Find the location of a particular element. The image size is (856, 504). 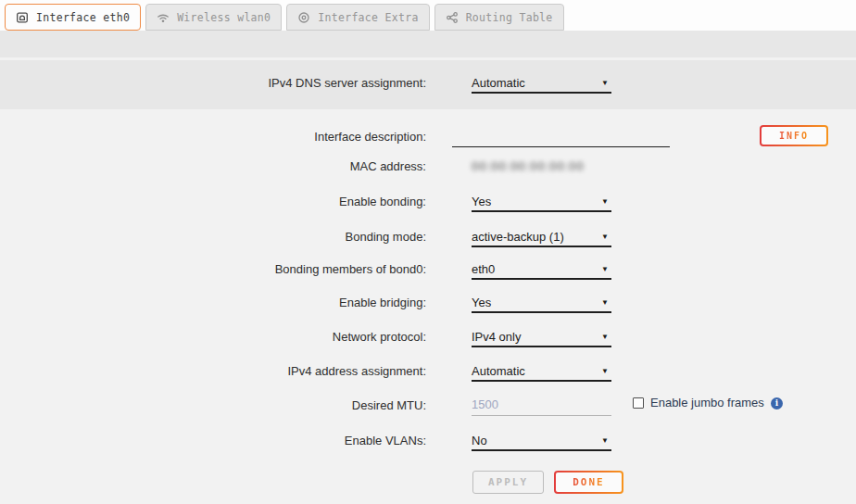

tab-interface-extra: Interface Extra is located at coordinates (358, 17).